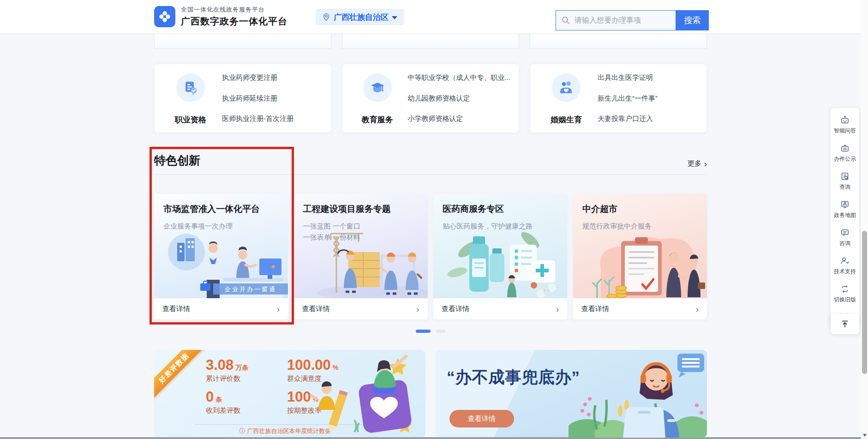  What do you see at coordinates (377, 88) in the screenshot?
I see `graduation-cap-icon` at bounding box center [377, 88].